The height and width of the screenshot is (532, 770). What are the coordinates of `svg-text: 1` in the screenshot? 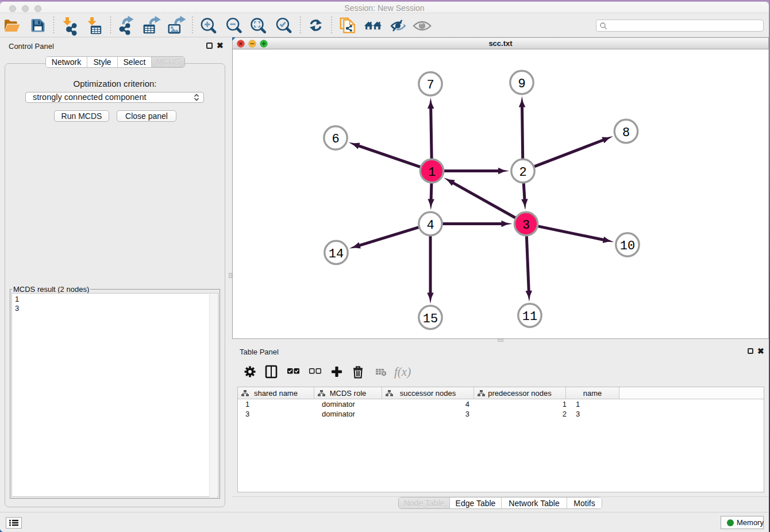 It's located at (432, 172).